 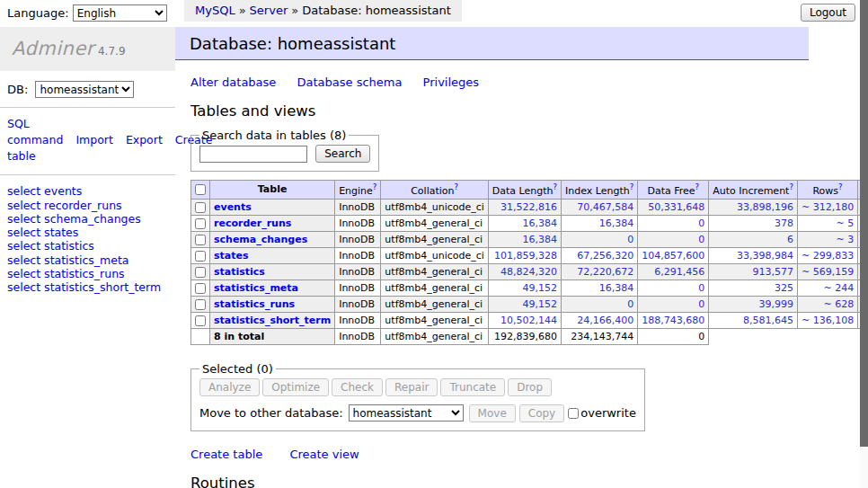 I want to click on table-name-link: statistics_runs, so click(x=254, y=304).